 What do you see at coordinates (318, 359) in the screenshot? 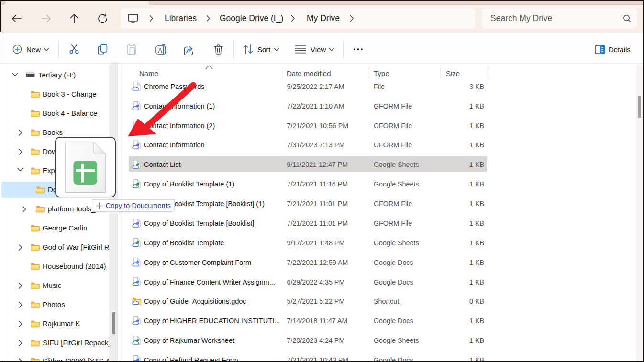
I see `svg-text: 7/21/2021 10:43 PM` at bounding box center [318, 359].